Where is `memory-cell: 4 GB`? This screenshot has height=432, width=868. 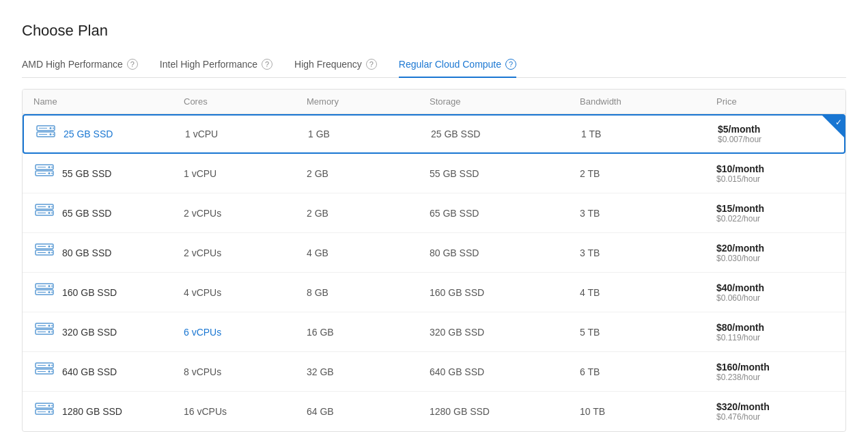
memory-cell: 4 GB is located at coordinates (368, 253).